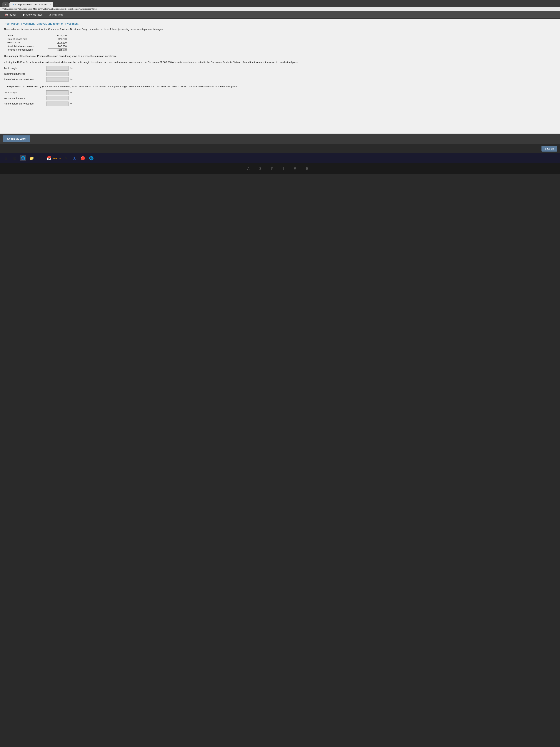  I want to click on profit-margin-b-suffix: %, so click(72, 93).